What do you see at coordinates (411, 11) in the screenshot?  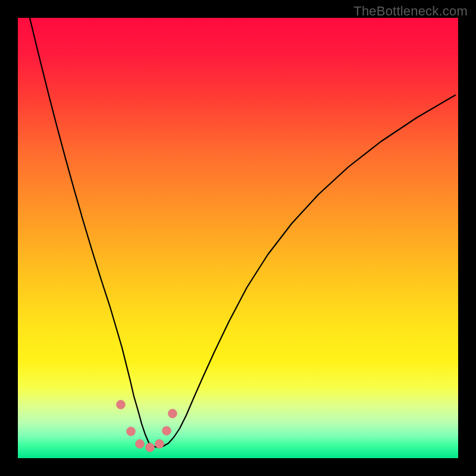 I see `watermark-text: TheBottleneck.com` at bounding box center [411, 11].